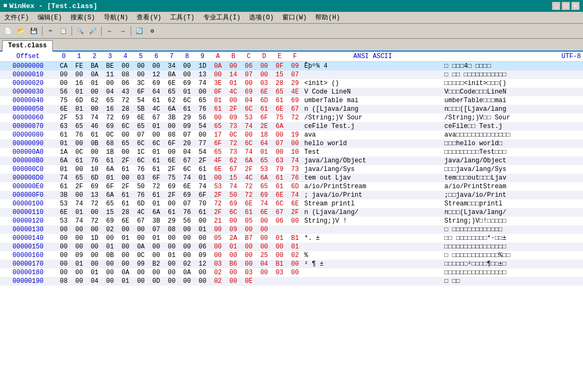 Image resolution: width=583 pixels, height=392 pixels. Describe the element at coordinates (156, 75) in the screenshot. I see `hex-cell: 12` at that location.